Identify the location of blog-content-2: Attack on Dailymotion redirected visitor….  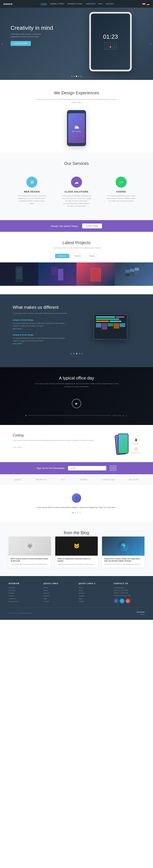
(76, 562).